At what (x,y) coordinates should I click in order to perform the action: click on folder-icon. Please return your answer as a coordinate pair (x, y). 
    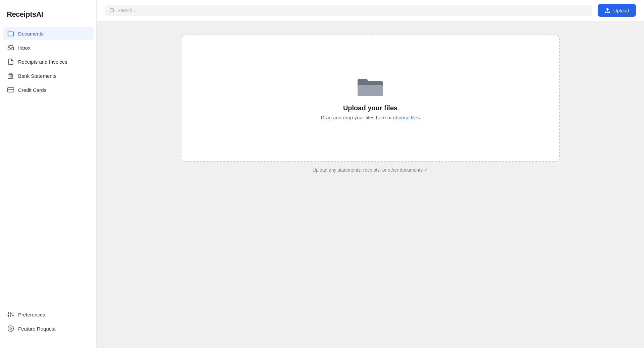
    Looking at the image, I should click on (11, 34).